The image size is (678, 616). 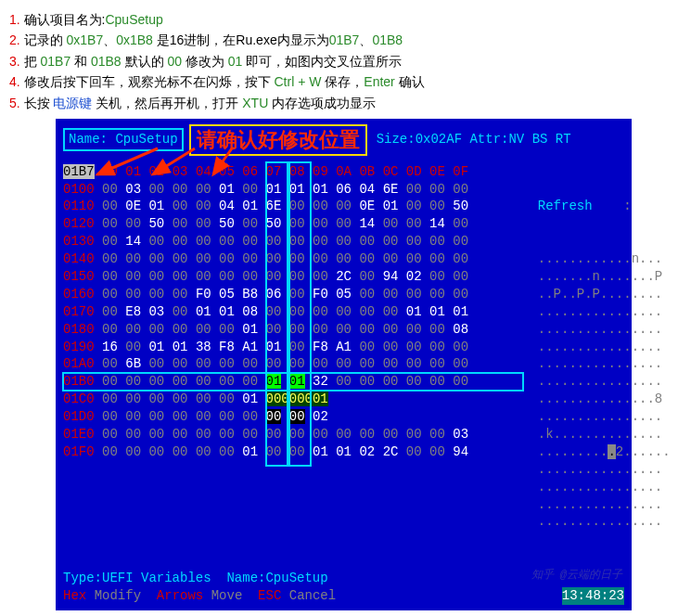 I want to click on clock: 13:48:23, so click(x=594, y=596).